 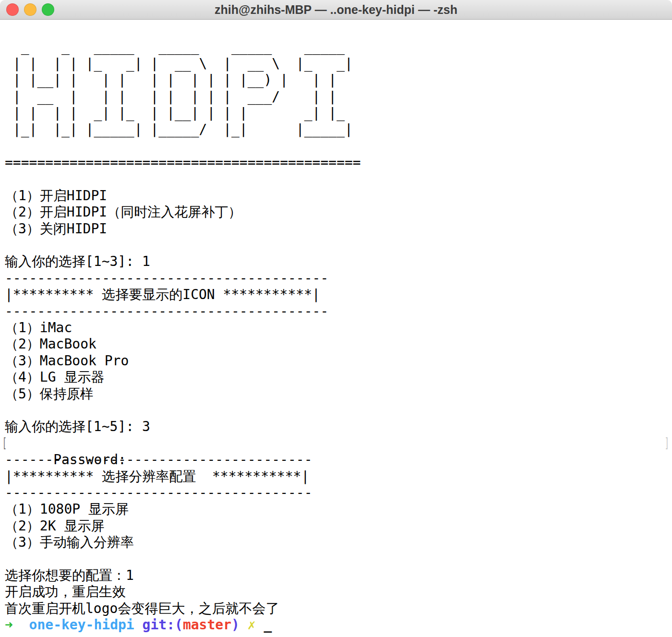 What do you see at coordinates (336, 10) in the screenshot?
I see `window-titlebar: zhih@zhihs-MBP — ..one-key-hidpi — -zsh` at bounding box center [336, 10].